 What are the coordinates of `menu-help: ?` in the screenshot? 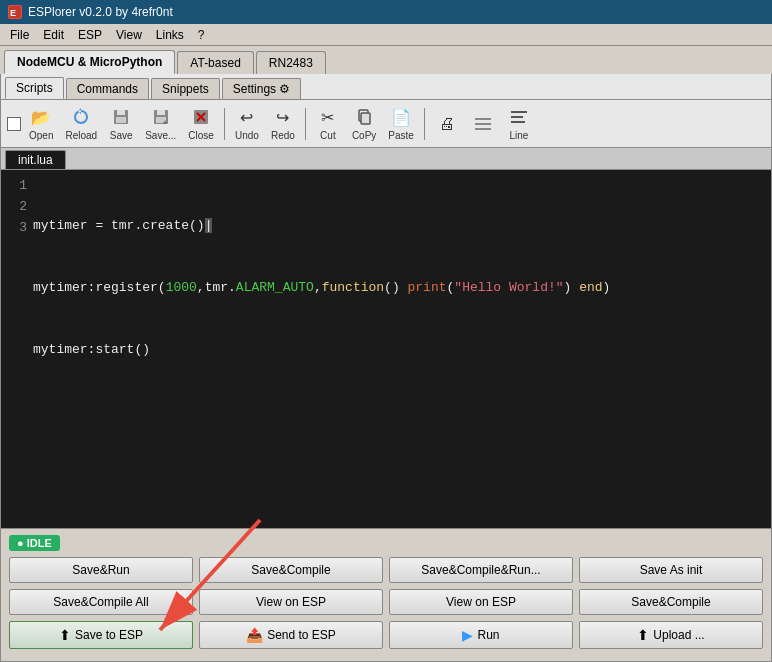 It's located at (202, 35).